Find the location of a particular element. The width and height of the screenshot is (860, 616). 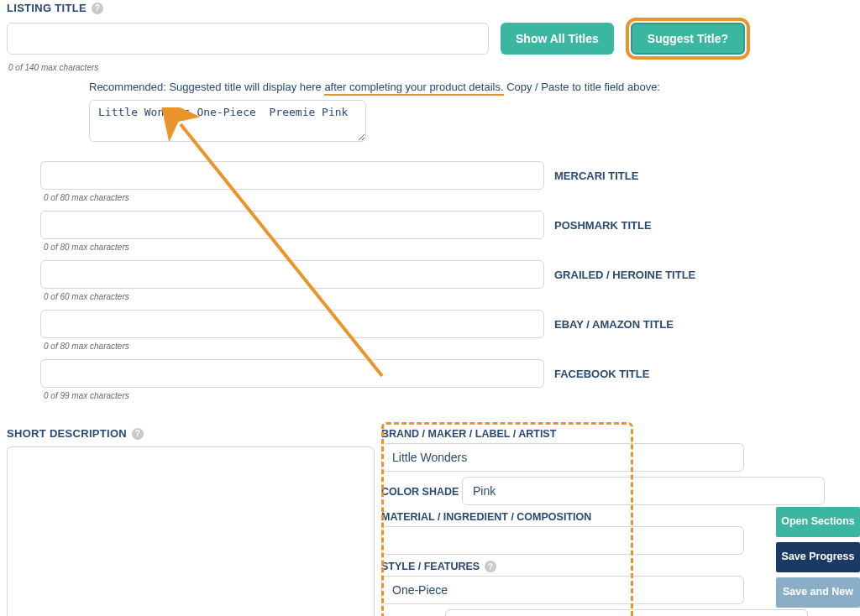

listing-title-input is located at coordinates (248, 39).